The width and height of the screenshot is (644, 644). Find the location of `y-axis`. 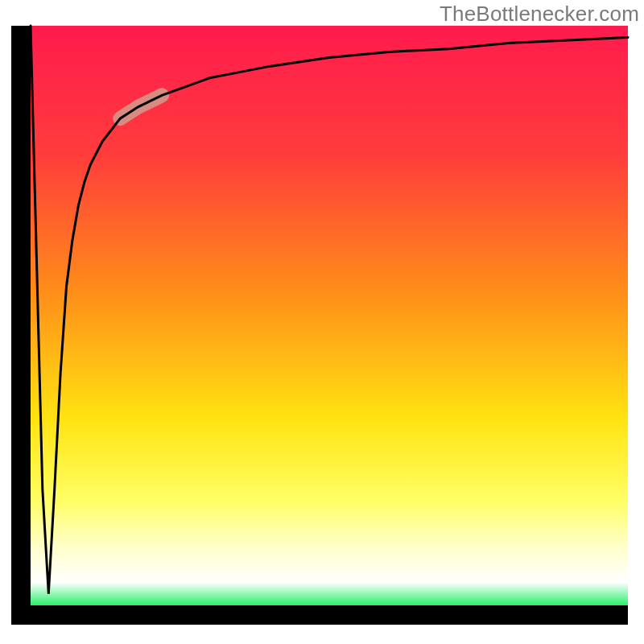

y-axis is located at coordinates (21, 325).